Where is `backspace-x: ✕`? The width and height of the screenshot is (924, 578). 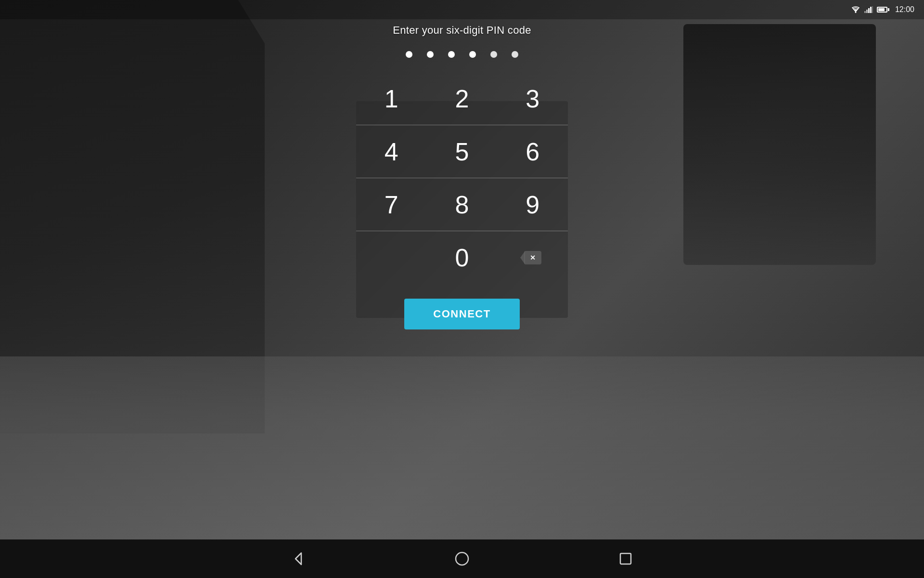
backspace-x: ✕ is located at coordinates (533, 258).